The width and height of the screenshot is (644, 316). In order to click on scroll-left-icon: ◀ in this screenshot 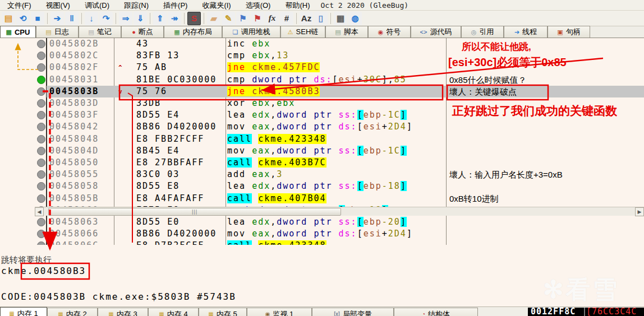, I will do `click(39, 212)`.